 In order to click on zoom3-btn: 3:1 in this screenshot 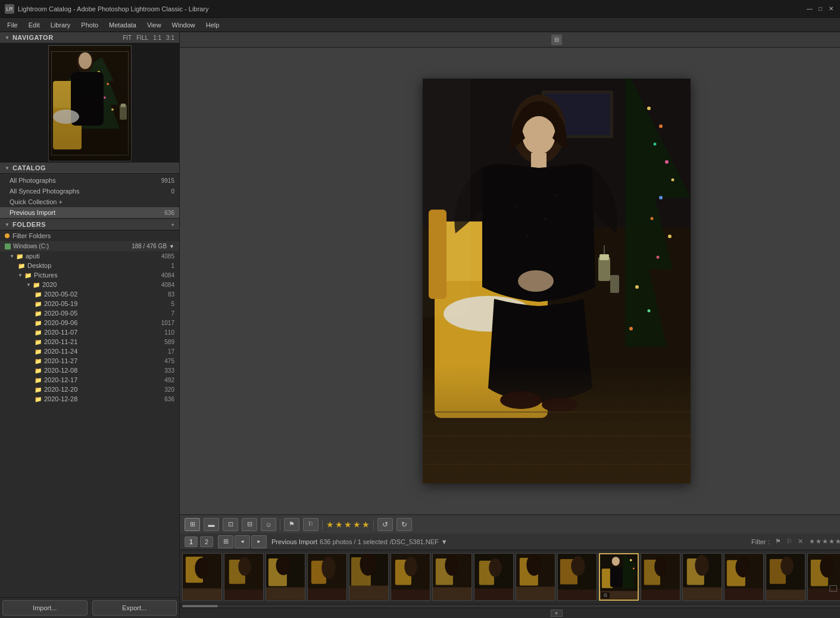, I will do `click(170, 38)`.